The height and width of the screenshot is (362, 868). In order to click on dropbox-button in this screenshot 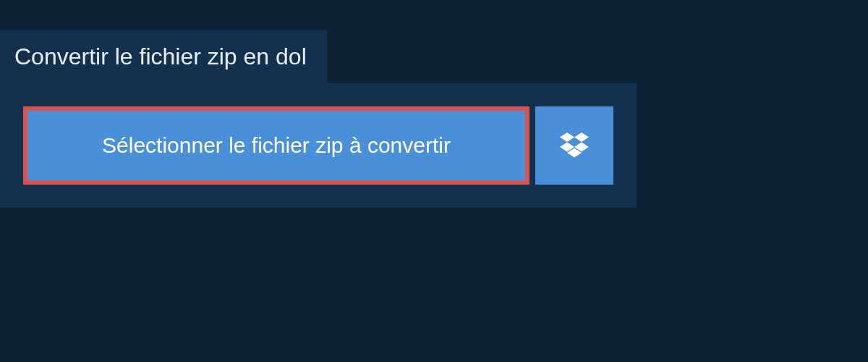, I will do `click(574, 146)`.